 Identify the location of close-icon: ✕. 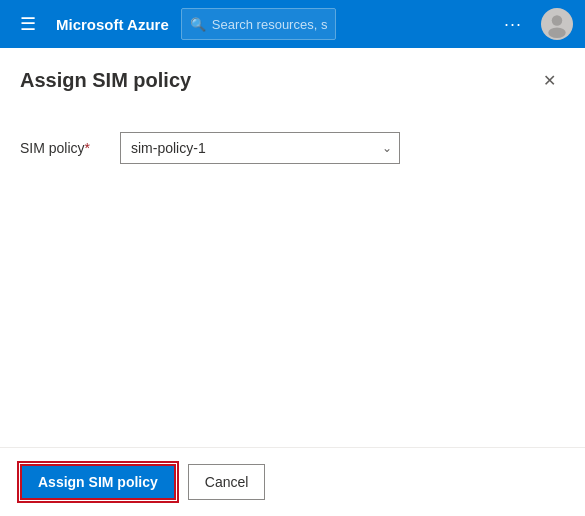
(550, 80).